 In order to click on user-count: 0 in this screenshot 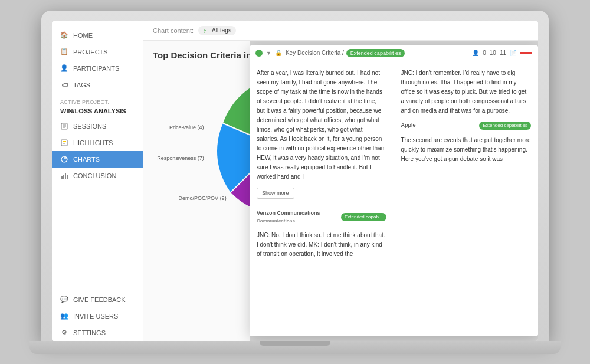, I will do `click(484, 53)`.